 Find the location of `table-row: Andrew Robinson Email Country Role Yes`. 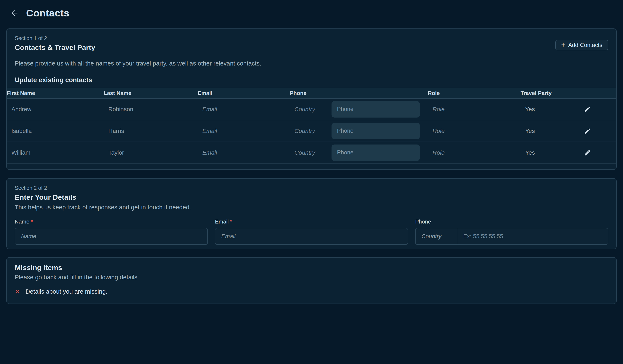

table-row: Andrew Robinson Email Country Role Yes is located at coordinates (312, 109).